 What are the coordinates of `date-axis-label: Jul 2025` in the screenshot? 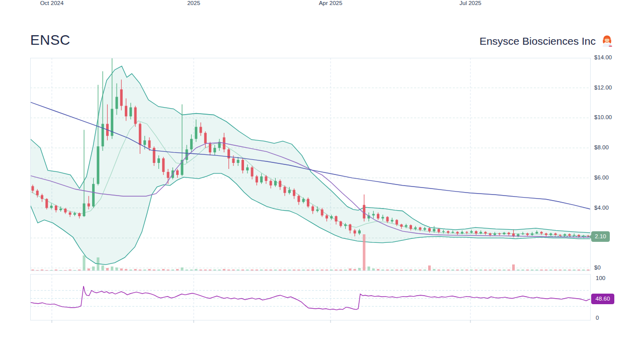 It's located at (470, 3).